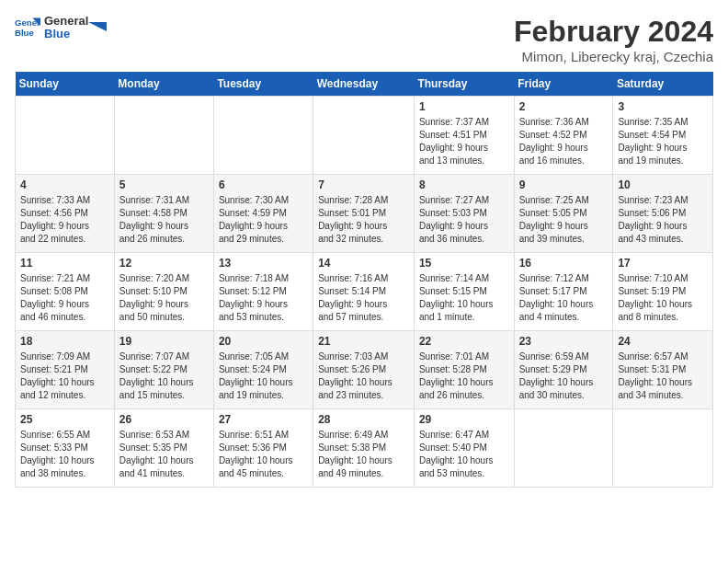 Image resolution: width=728 pixels, height=563 pixels. Describe the element at coordinates (164, 213) in the screenshot. I see `calendar-cell: 5Sunrise: 7:31 AM Sunset: 4:58 PM Daylig…` at that location.